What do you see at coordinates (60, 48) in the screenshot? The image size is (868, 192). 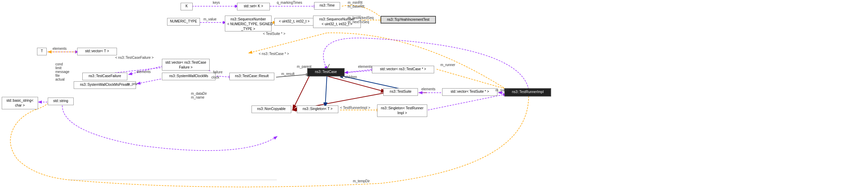 I see `label-elements-T: elements` at bounding box center [60, 48].